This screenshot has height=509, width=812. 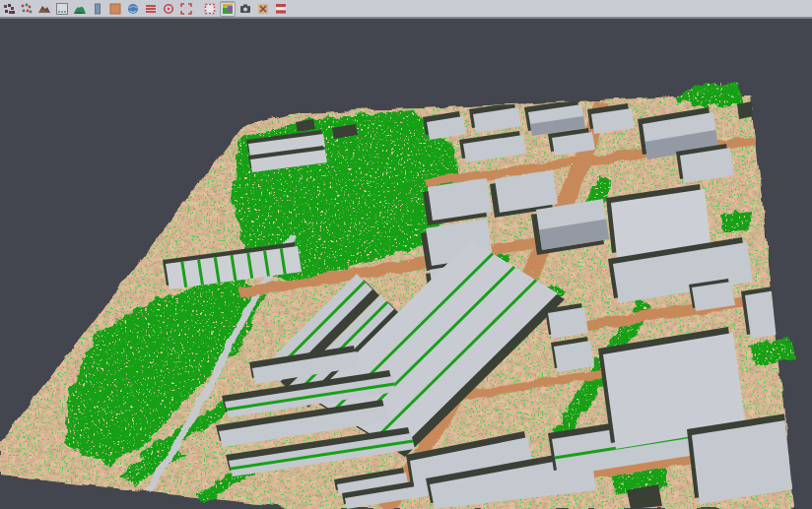 What do you see at coordinates (98, 9) in the screenshot?
I see `profile-column-button` at bounding box center [98, 9].